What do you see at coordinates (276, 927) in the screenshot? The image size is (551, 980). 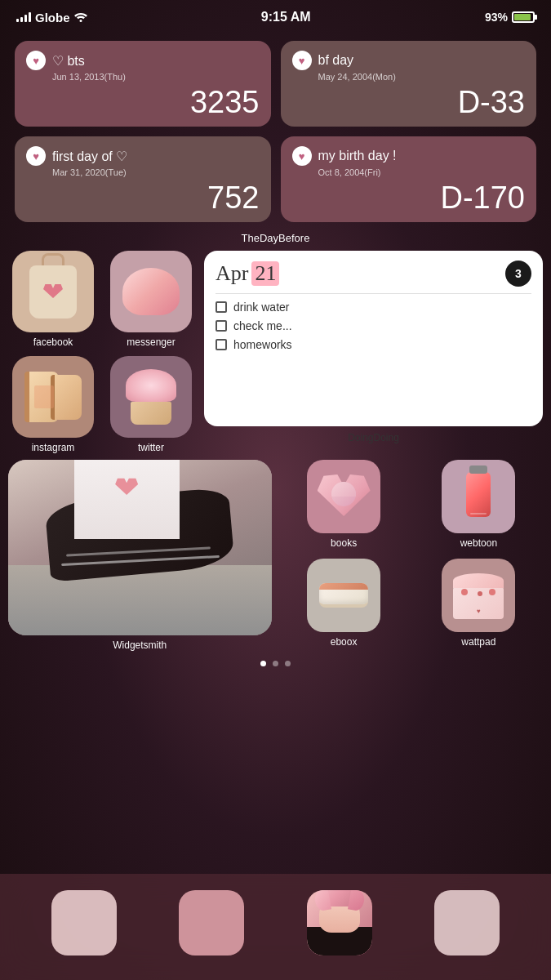 I see `dock` at bounding box center [276, 927].